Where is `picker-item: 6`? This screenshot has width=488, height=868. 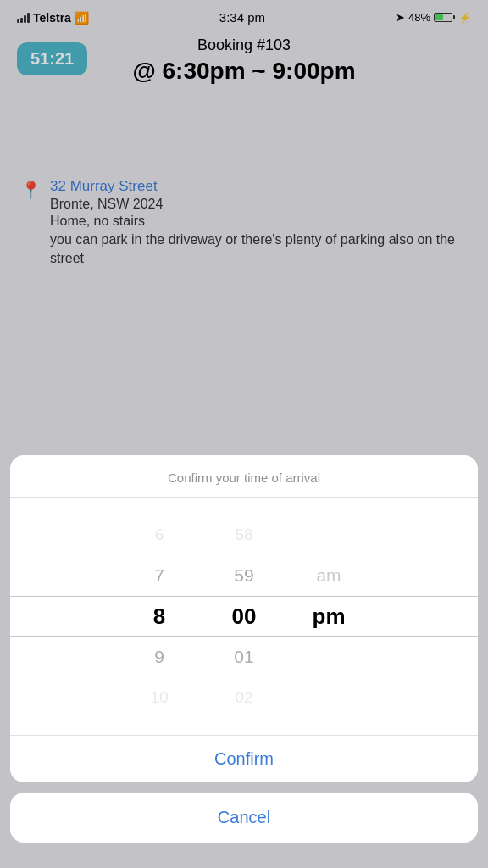 picker-item: 6 is located at coordinates (159, 535).